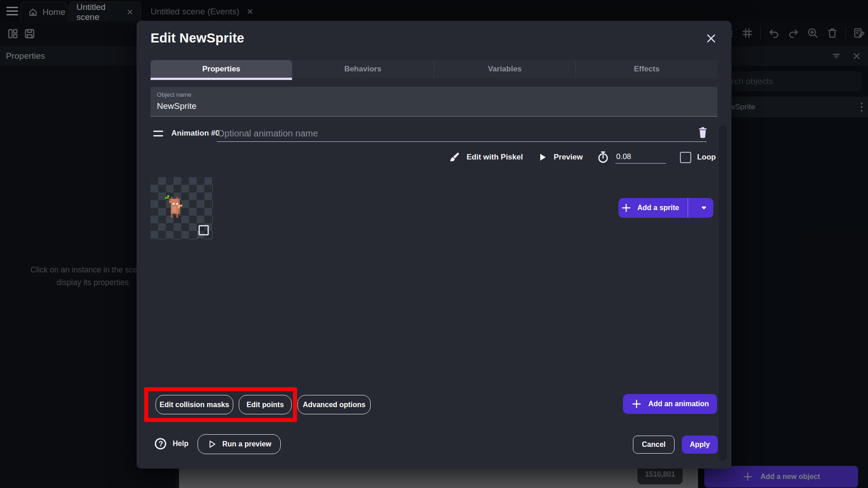  Describe the element at coordinates (222, 69) in the screenshot. I see `tab-properties: Properties` at that location.